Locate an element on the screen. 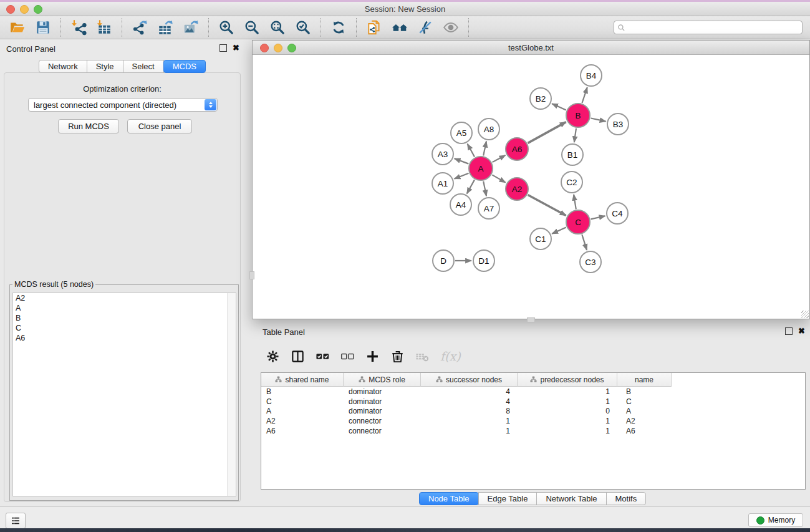  edge-C-C4 is located at coordinates (599, 217).